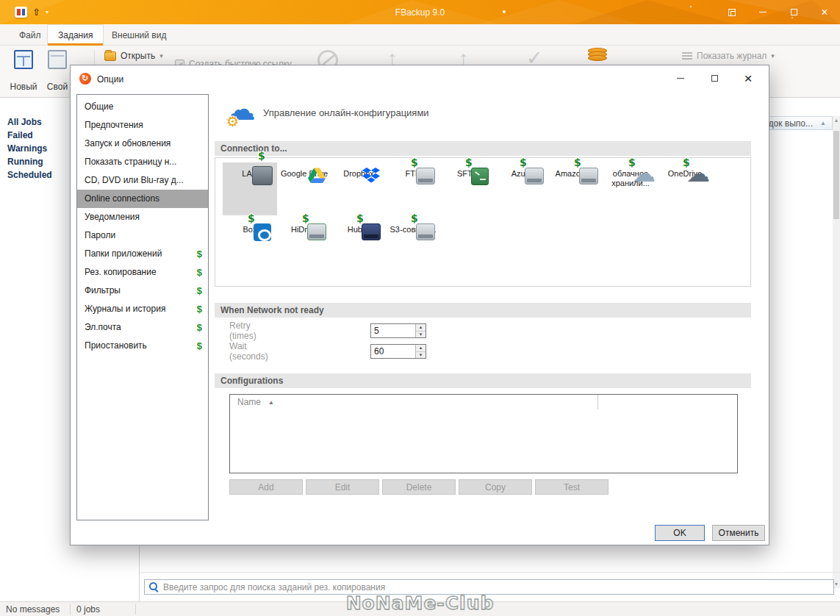 Image resolution: width=840 pixels, height=616 pixels. What do you see at coordinates (359, 245) in the screenshot?
I see `connection-tile-hubic: HubiC` at bounding box center [359, 245].